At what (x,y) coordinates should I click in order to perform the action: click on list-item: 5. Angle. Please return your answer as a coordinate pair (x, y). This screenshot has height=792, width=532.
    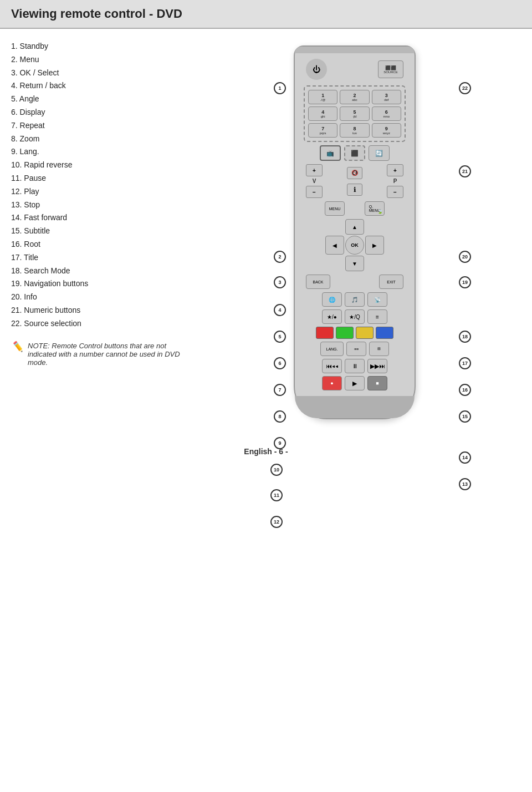
    Looking at the image, I should click on (100, 99).